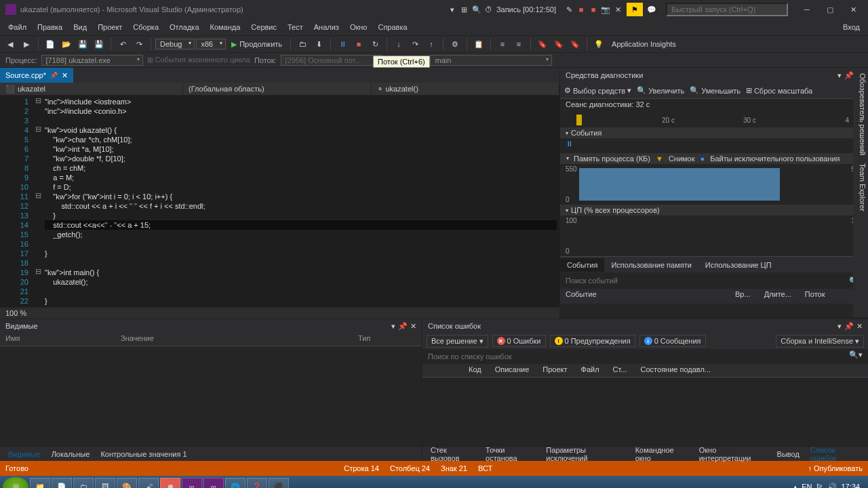 The height and width of the screenshot is (488, 868). Describe the element at coordinates (861, 187) in the screenshot. I see `team-explorer-tab: Team Explorer` at that location.